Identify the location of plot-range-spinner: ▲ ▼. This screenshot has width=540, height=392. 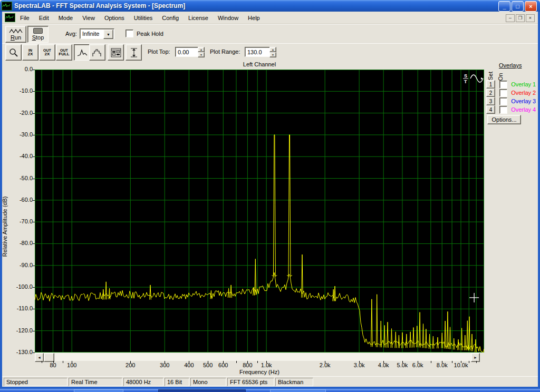
(273, 52).